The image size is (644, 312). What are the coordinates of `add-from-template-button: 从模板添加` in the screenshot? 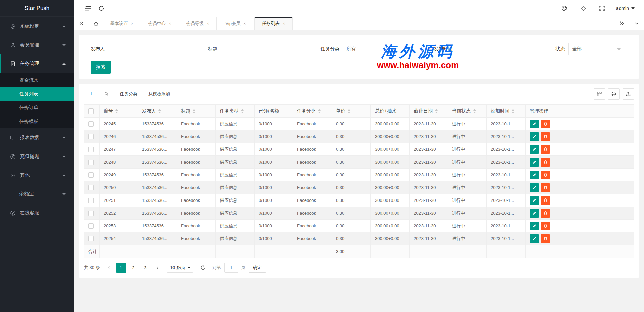 It's located at (159, 94).